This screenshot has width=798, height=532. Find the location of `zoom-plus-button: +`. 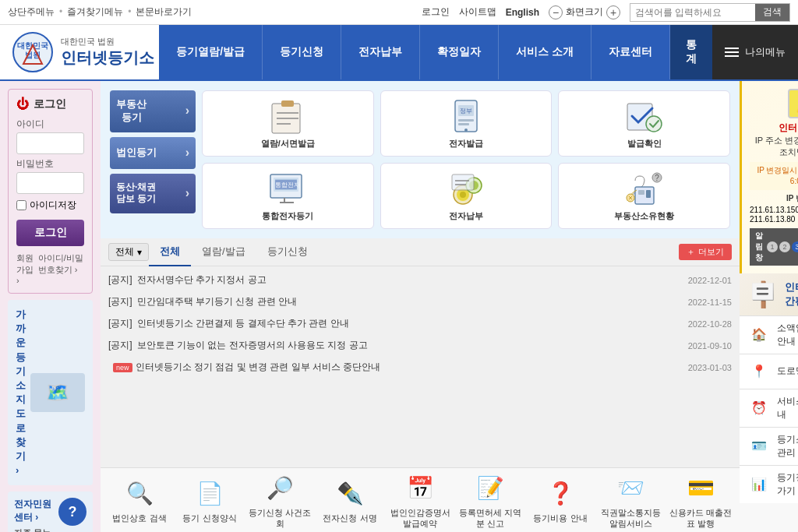

zoom-plus-button: + is located at coordinates (613, 12).